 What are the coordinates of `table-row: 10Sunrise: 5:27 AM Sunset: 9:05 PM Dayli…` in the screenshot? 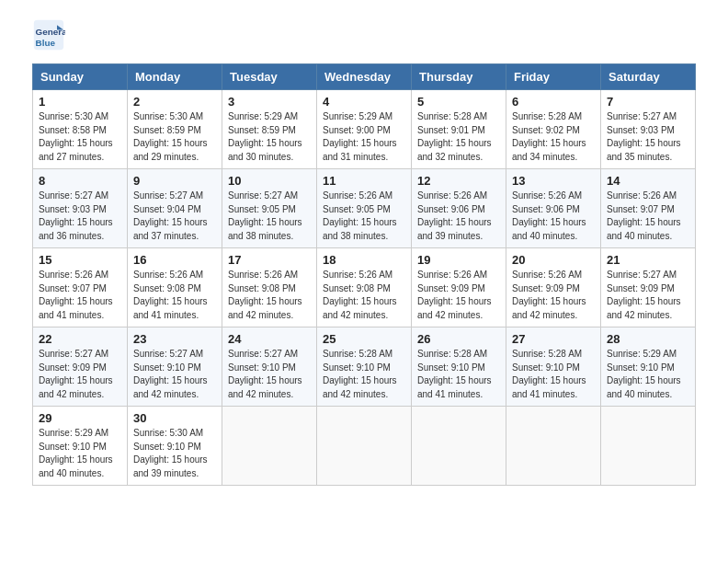 It's located at (270, 209).